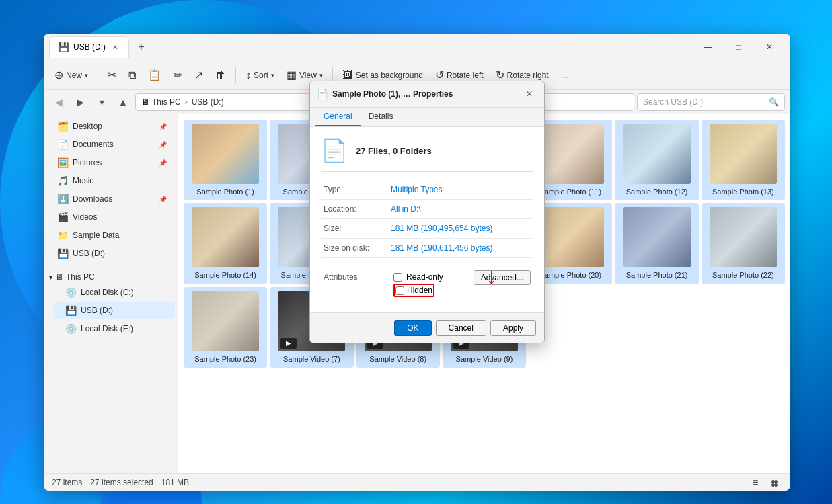  What do you see at coordinates (110, 199) in the screenshot?
I see `sidebar-item-downloads: ⬇️ Downloads 📌` at bounding box center [110, 199].